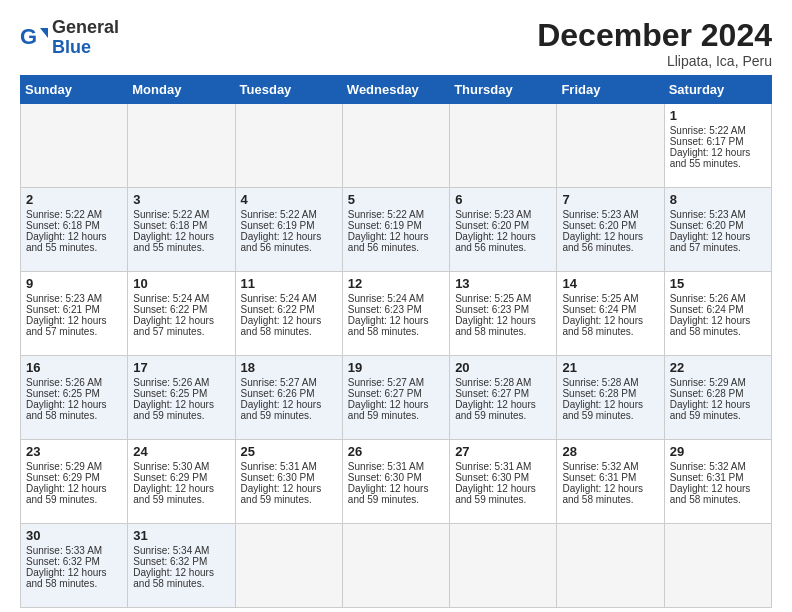  Describe the element at coordinates (600, 466) in the screenshot. I see `sunrise-label: Sunrise: 5:32 AM` at that location.